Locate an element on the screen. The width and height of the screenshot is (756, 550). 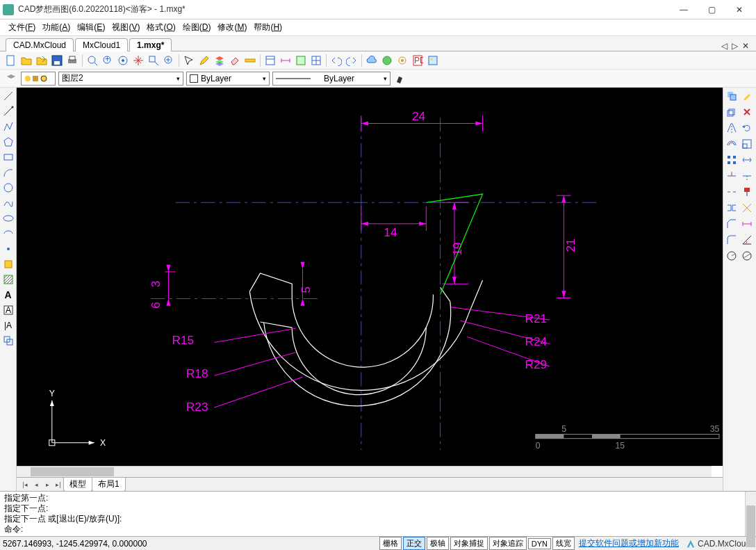
chamfer-icon is located at coordinates (732, 224).